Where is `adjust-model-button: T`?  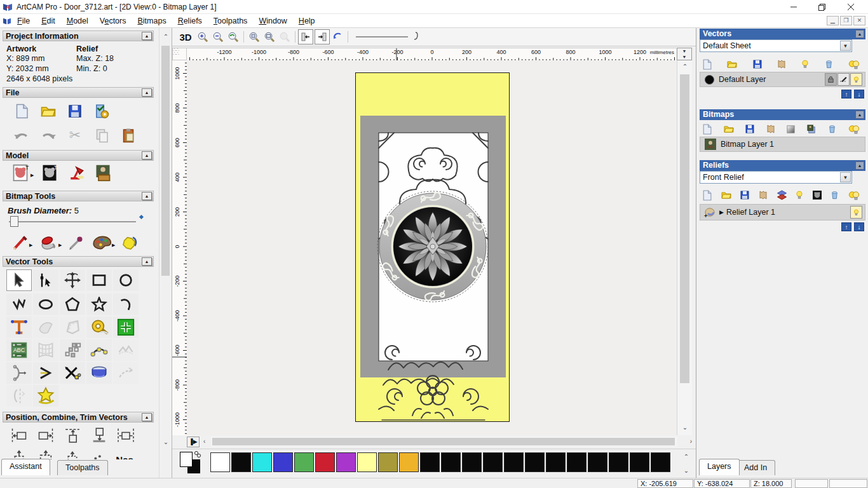 adjust-model-button: T is located at coordinates (50, 173).